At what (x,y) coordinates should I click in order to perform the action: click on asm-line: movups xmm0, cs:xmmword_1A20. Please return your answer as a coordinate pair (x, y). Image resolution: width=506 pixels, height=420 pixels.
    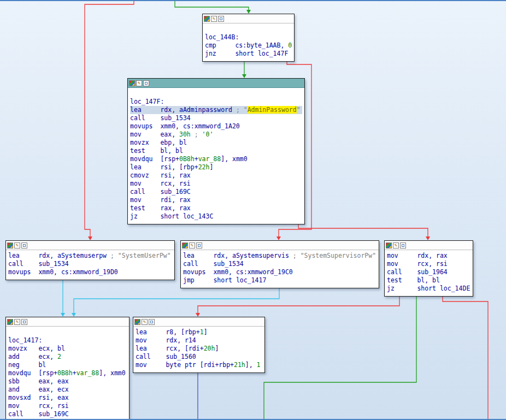
    Looking at the image, I should click on (216, 127).